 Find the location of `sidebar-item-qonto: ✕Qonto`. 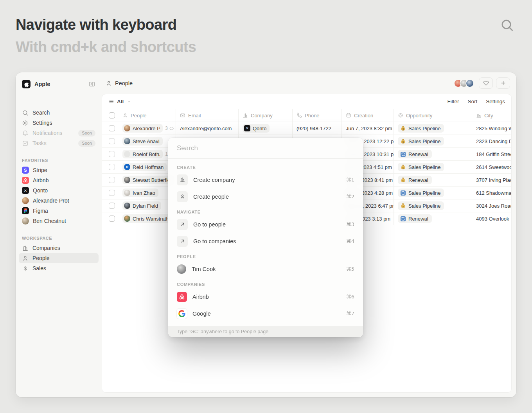

sidebar-item-qonto: ✕Qonto is located at coordinates (59, 190).